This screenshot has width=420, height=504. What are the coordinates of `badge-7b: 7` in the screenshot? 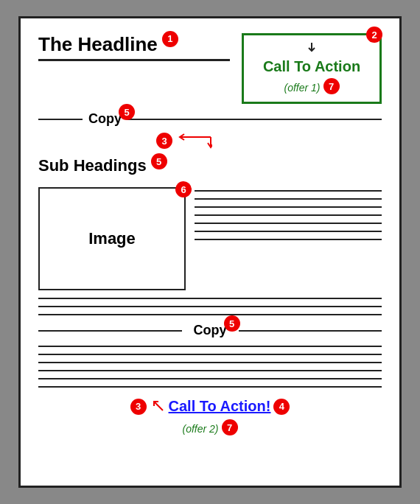 It's located at (230, 427).